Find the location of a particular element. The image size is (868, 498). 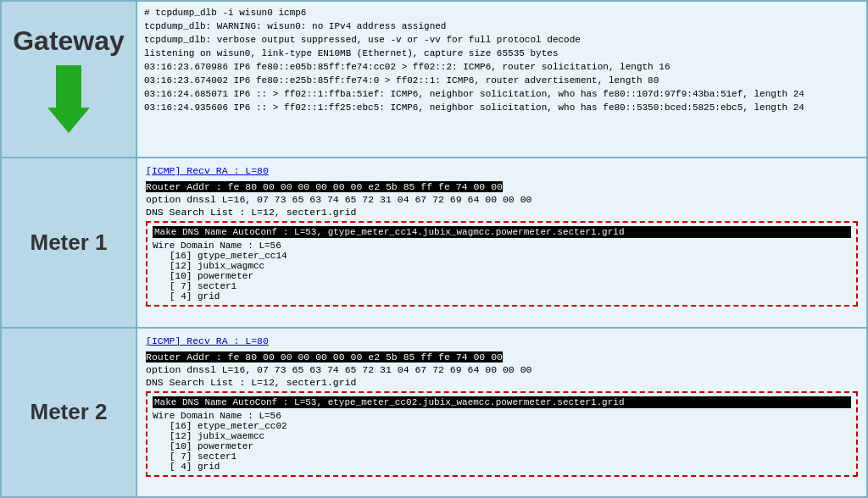

meter2-entry-1: [12] jubix_waemcc is located at coordinates (502, 436).